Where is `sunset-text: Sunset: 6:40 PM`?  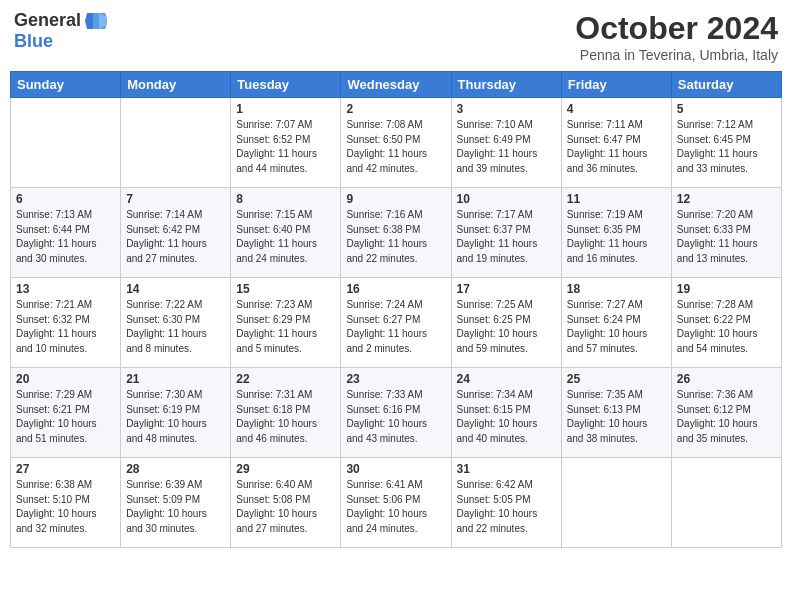
sunset-text: Sunset: 6:40 PM is located at coordinates (286, 230).